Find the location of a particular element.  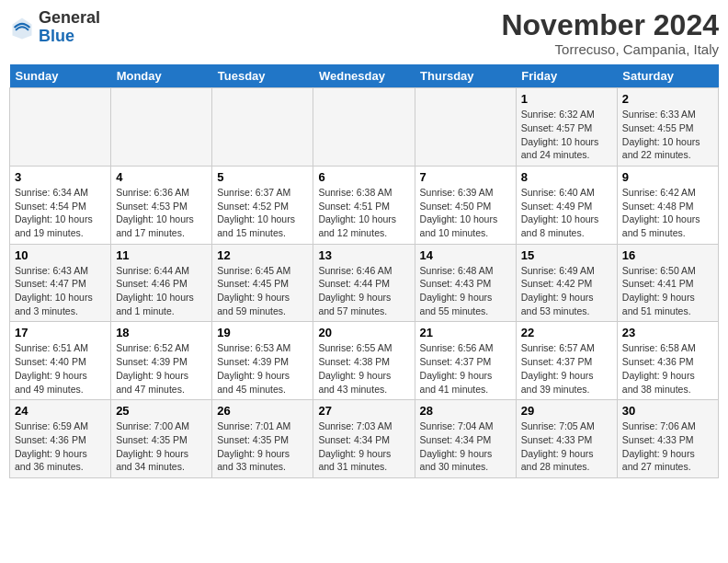

calendar-cell: 21Sunrise: 6:56 AM Sunset: 4:37 PM Dayli… is located at coordinates (465, 361).